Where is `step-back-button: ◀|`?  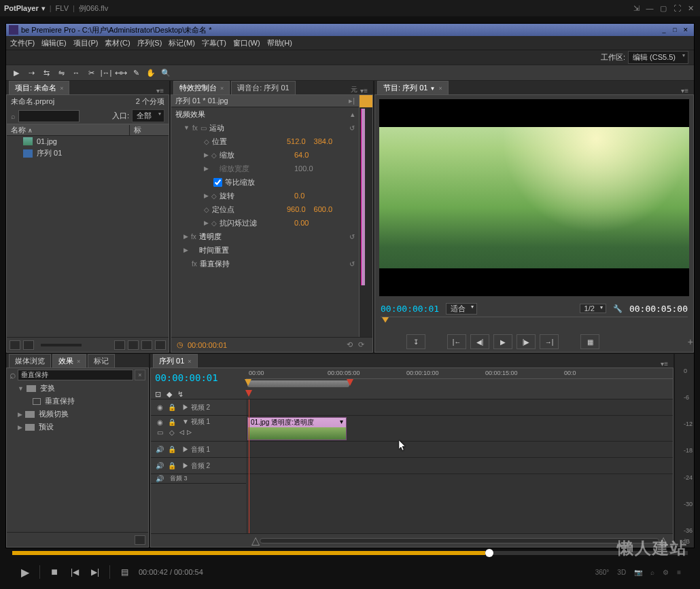 step-back-button: ◀| is located at coordinates (480, 342).